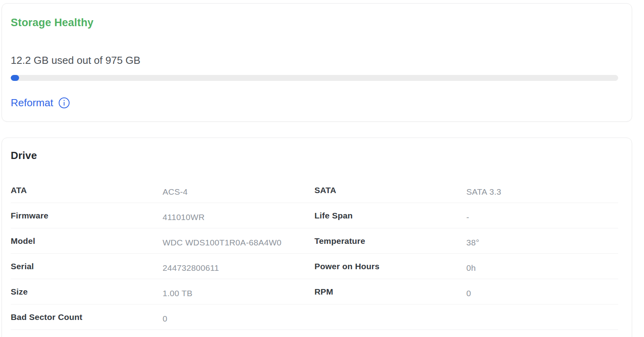 The width and height of the screenshot is (644, 337). I want to click on power-on-hours-label: Power on Hours, so click(391, 266).